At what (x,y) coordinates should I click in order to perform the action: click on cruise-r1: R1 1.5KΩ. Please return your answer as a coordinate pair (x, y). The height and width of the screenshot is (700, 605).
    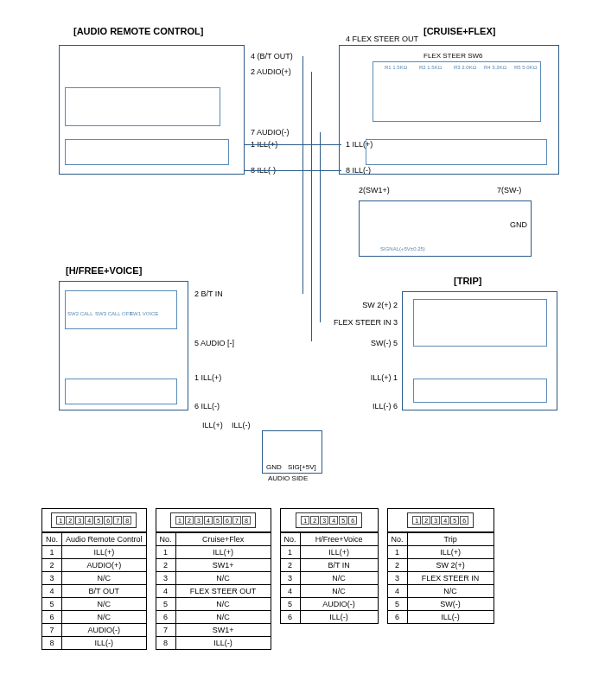
    Looking at the image, I should click on (396, 67).